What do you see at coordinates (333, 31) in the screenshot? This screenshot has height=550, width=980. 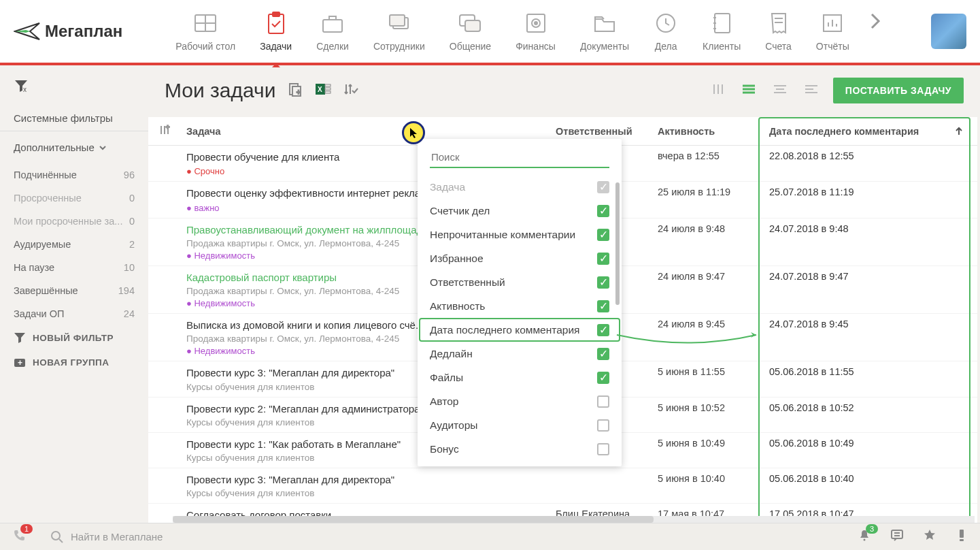 I see `nav-deals: Сделки` at bounding box center [333, 31].